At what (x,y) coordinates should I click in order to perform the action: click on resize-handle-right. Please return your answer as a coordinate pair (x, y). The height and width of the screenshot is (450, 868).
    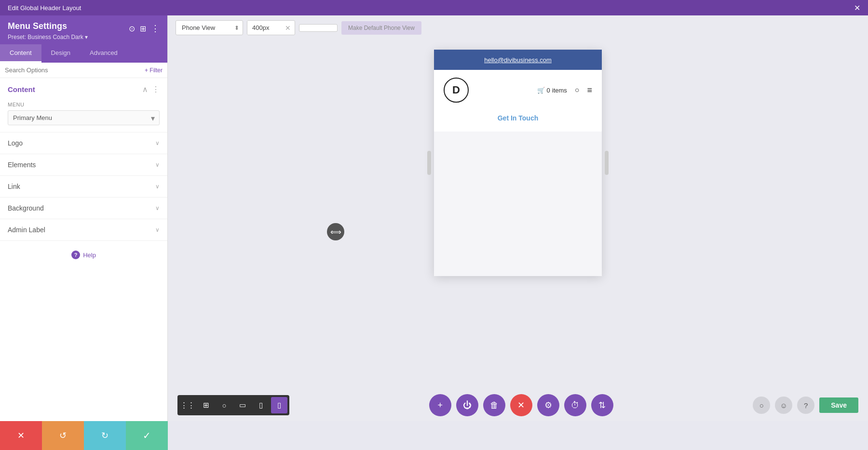
    Looking at the image, I should click on (607, 163).